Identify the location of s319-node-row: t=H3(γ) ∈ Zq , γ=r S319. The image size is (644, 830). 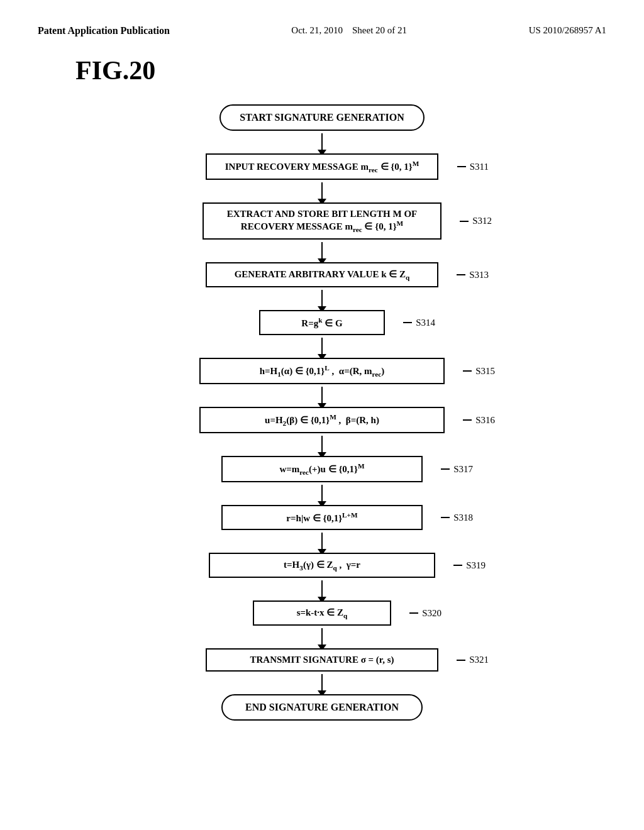
(322, 565).